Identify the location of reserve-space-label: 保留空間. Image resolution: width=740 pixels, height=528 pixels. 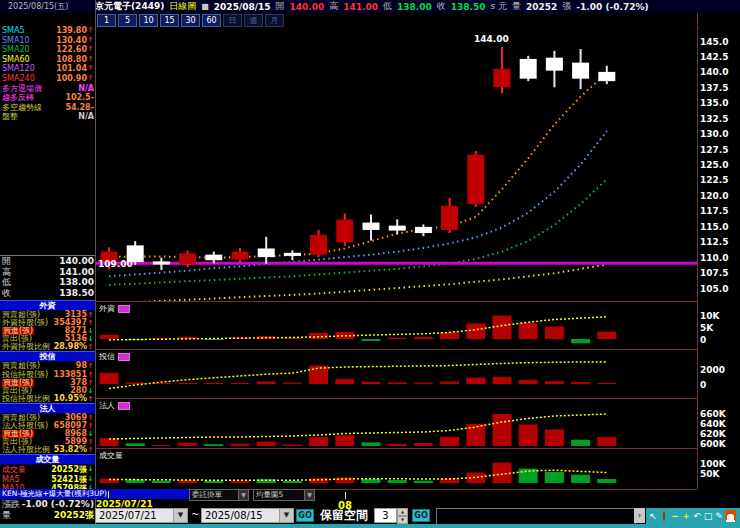
(344, 516).